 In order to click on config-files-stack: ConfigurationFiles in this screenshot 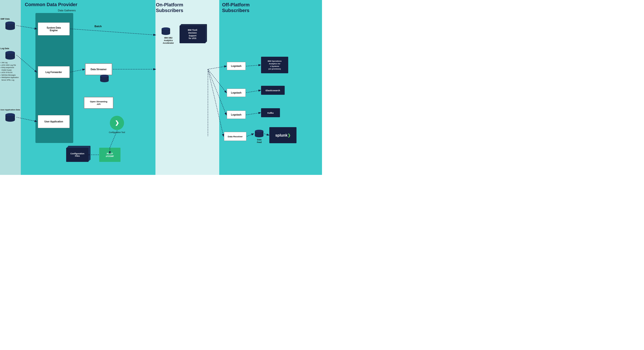, I will do `click(78, 155)`.